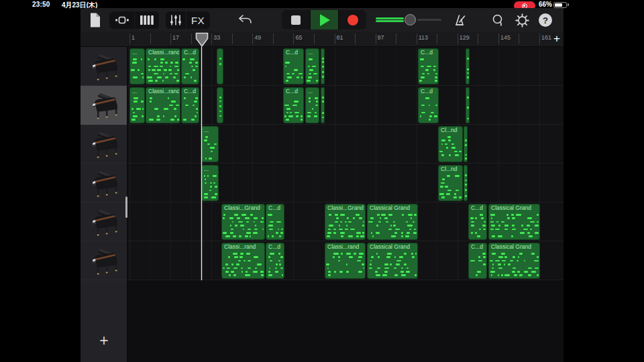 The width and height of the screenshot is (644, 362). I want to click on help-button: ?, so click(545, 20).